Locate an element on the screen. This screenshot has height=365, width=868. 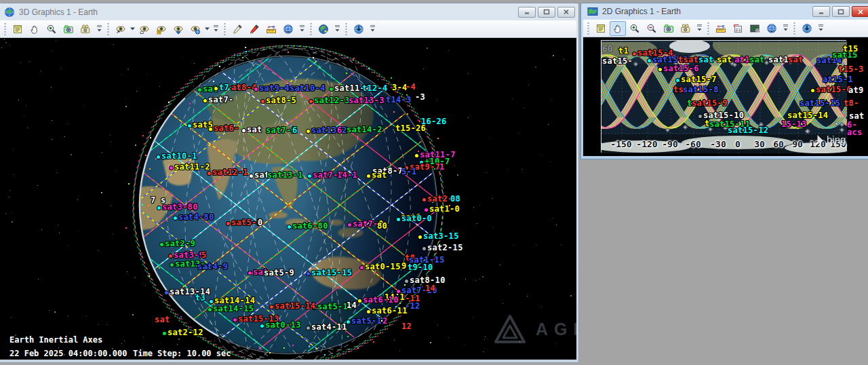
satellite-label: sat15-0 is located at coordinates (831, 90).